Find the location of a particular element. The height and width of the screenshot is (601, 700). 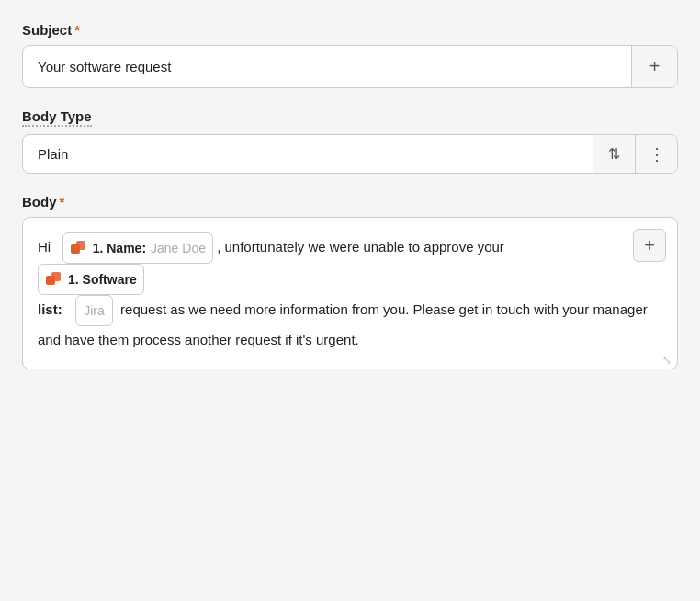

body-type-select: Plain HTML is located at coordinates (308, 154).